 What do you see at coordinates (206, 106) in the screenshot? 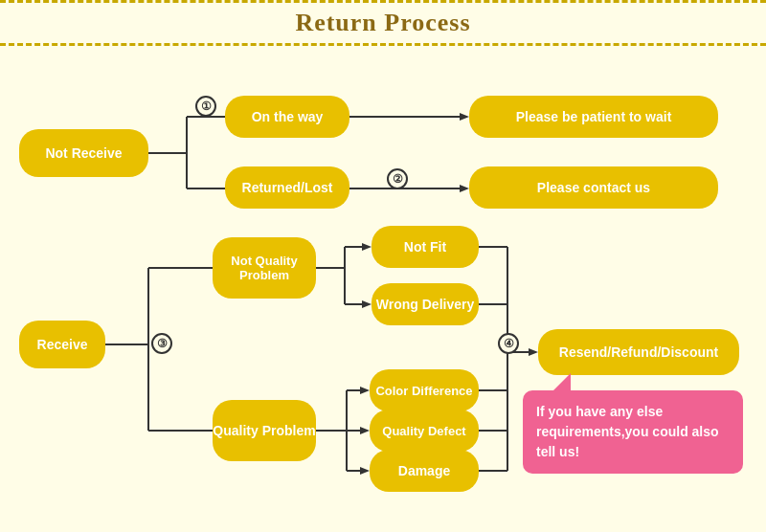
I see `circle-1: ①` at bounding box center [206, 106].